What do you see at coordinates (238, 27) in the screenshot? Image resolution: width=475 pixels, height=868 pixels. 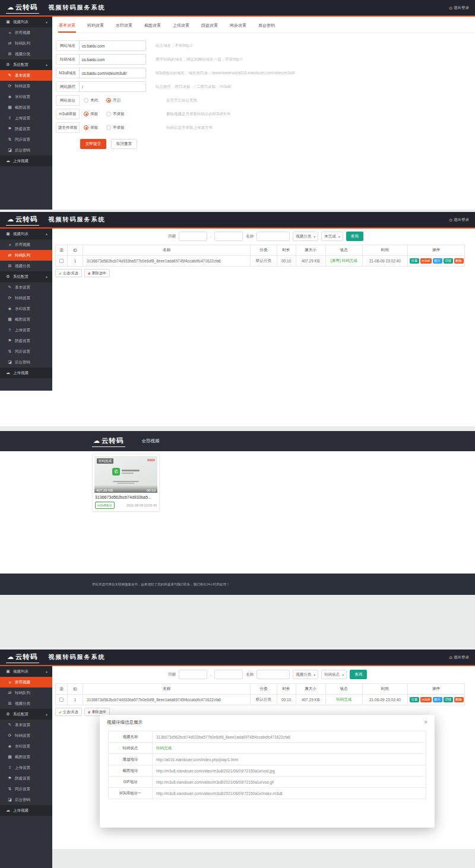 I see `settings-tab: 同步设置` at bounding box center [238, 27].